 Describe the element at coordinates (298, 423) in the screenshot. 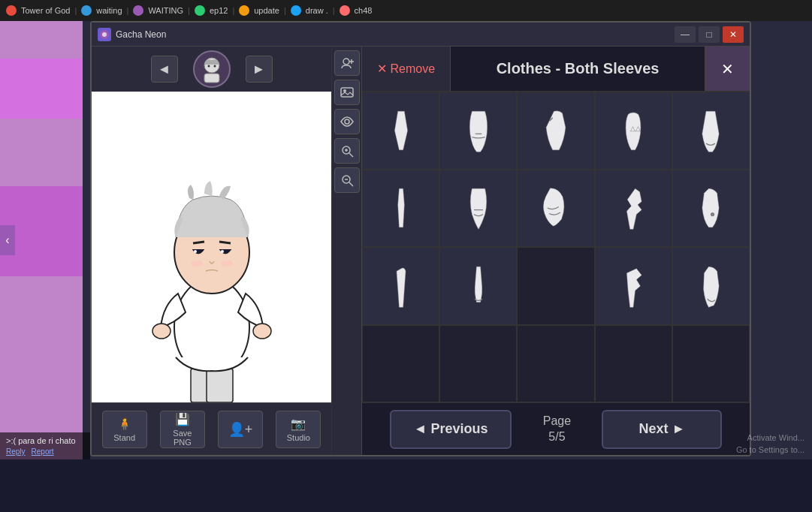

I see `studio-icon: 📷` at that location.